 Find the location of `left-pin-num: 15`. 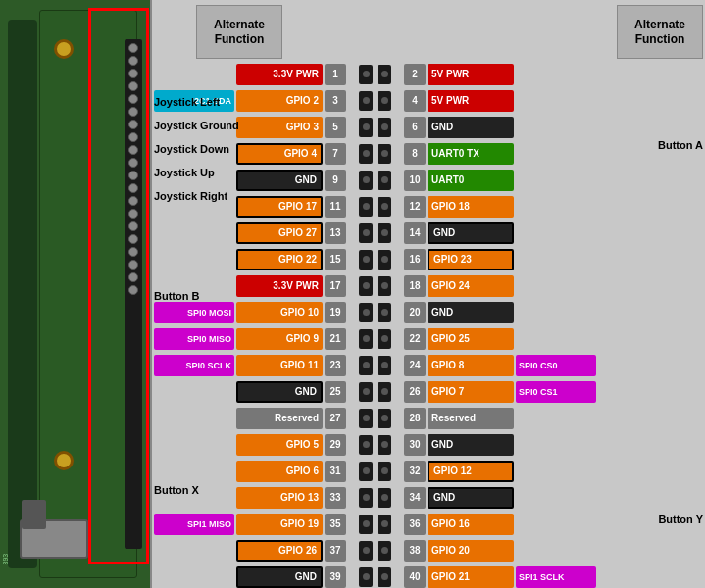

left-pin-num: 15 is located at coordinates (335, 260).